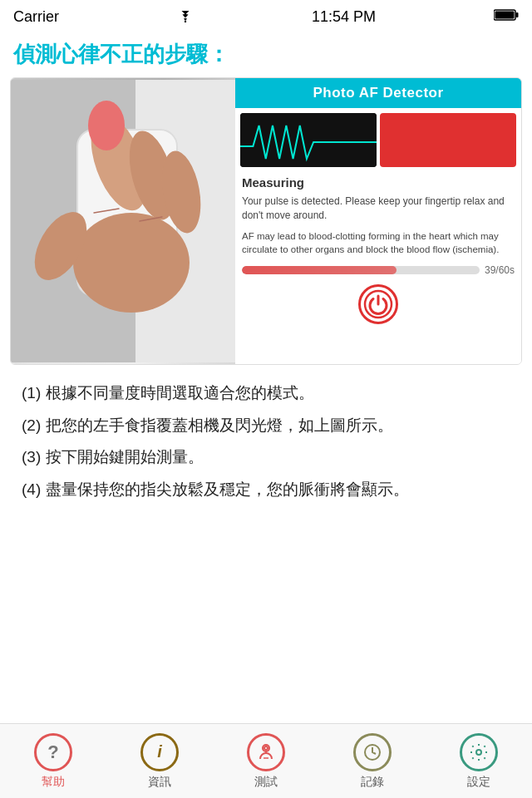  What do you see at coordinates (266, 17) in the screenshot?
I see `status-bar: Carrier 11:54 PM` at bounding box center [266, 17].